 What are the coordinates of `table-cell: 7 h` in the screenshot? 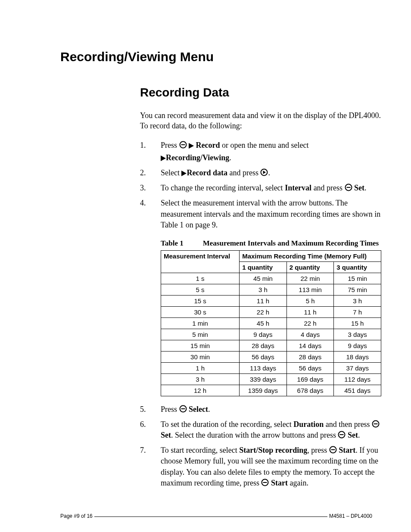 It's located at (358, 312).